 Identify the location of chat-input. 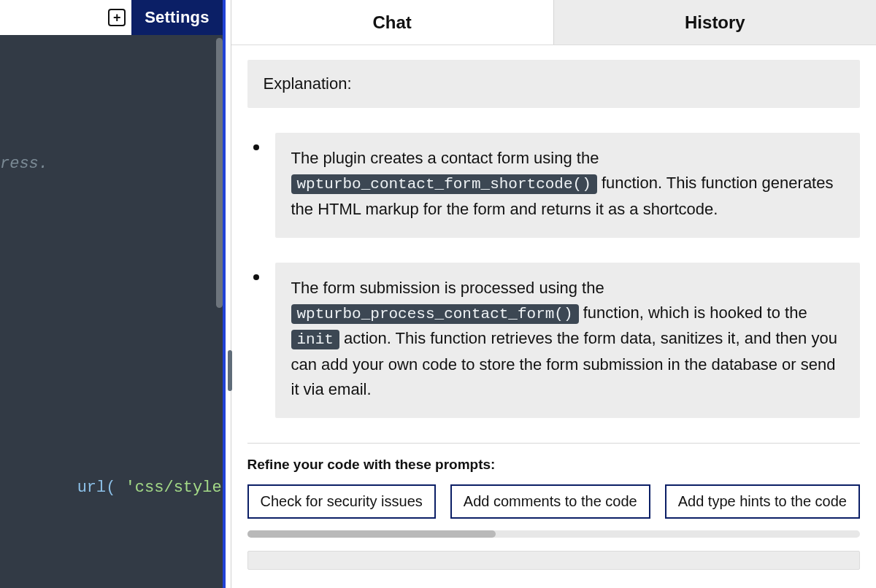
(554, 560).